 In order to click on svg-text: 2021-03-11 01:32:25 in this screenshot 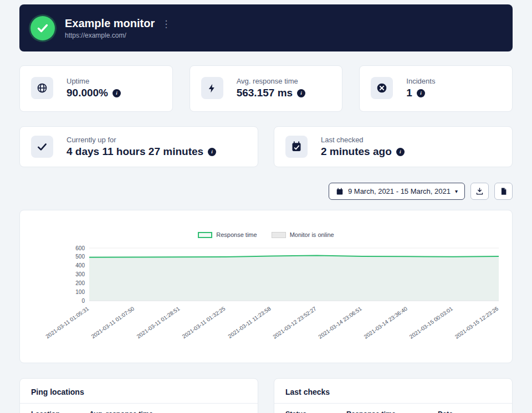, I will do `click(204, 322)`.